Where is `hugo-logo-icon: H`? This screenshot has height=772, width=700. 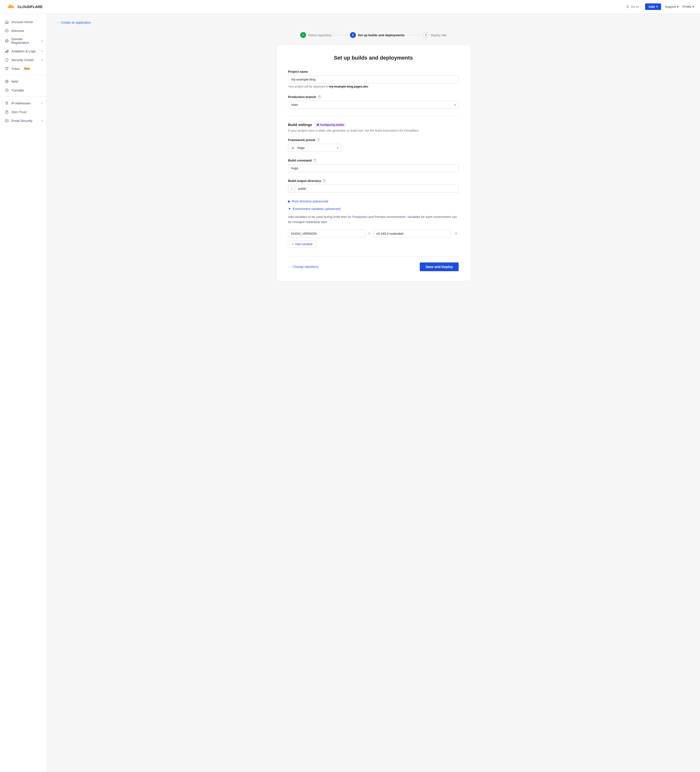 hugo-logo-icon: H is located at coordinates (293, 148).